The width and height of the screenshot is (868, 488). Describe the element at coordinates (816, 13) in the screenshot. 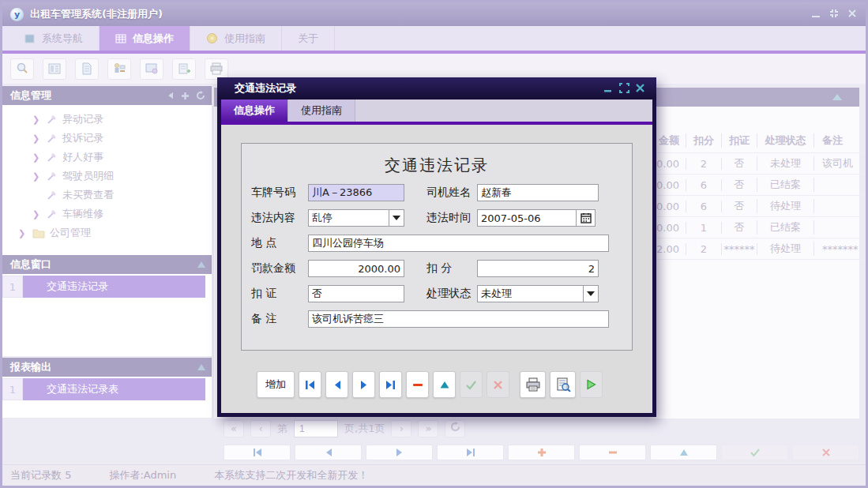

I see `minimize-icon` at that location.